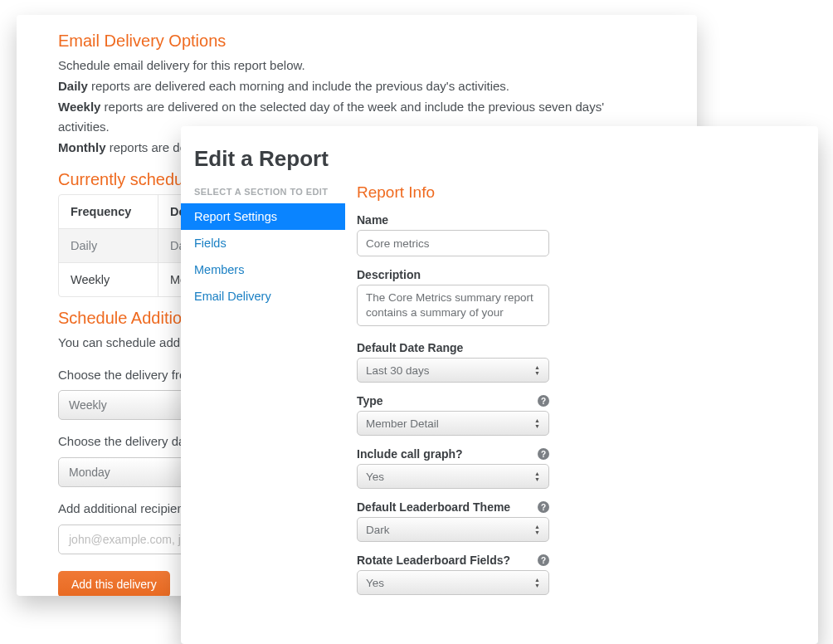 The image size is (833, 644). I want to click on description-textarea: The Core Metrics summary report contains…, so click(453, 305).